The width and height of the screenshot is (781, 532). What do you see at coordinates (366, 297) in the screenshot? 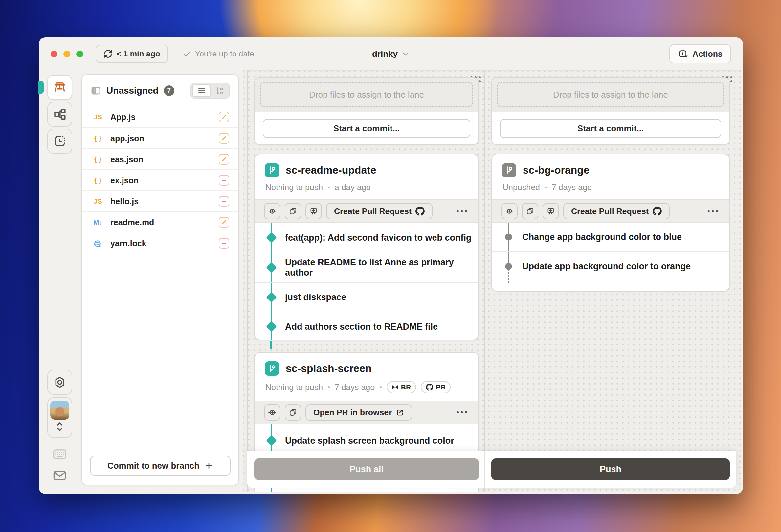
I see `commit-row: just diskspace` at bounding box center [366, 297].